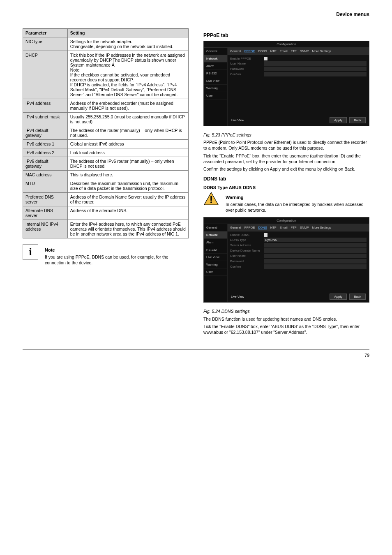  What do you see at coordinates (298, 58) in the screenshot?
I see `form-row: Enable PPPOE` at bounding box center [298, 58].